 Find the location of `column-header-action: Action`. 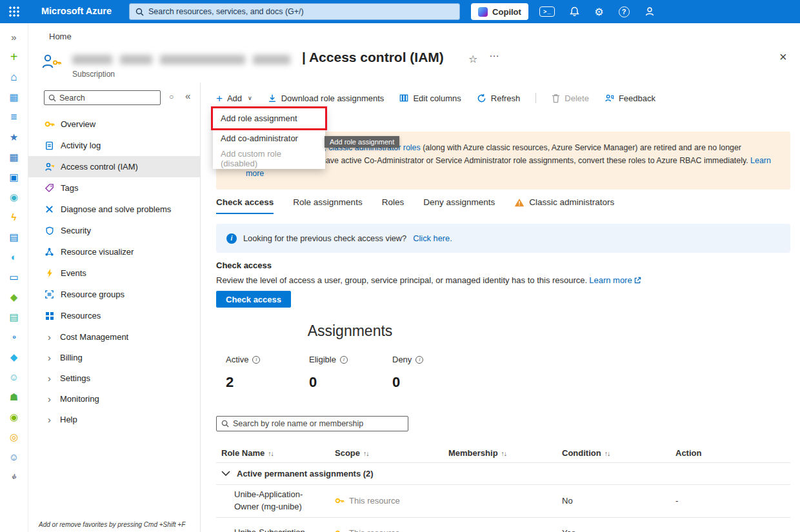

column-header-action: Action is located at coordinates (730, 453).